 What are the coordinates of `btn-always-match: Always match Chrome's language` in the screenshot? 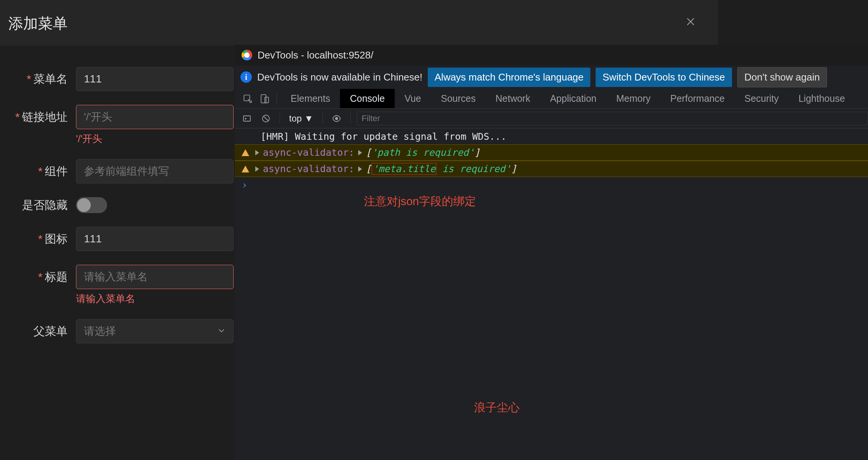 It's located at (509, 77).